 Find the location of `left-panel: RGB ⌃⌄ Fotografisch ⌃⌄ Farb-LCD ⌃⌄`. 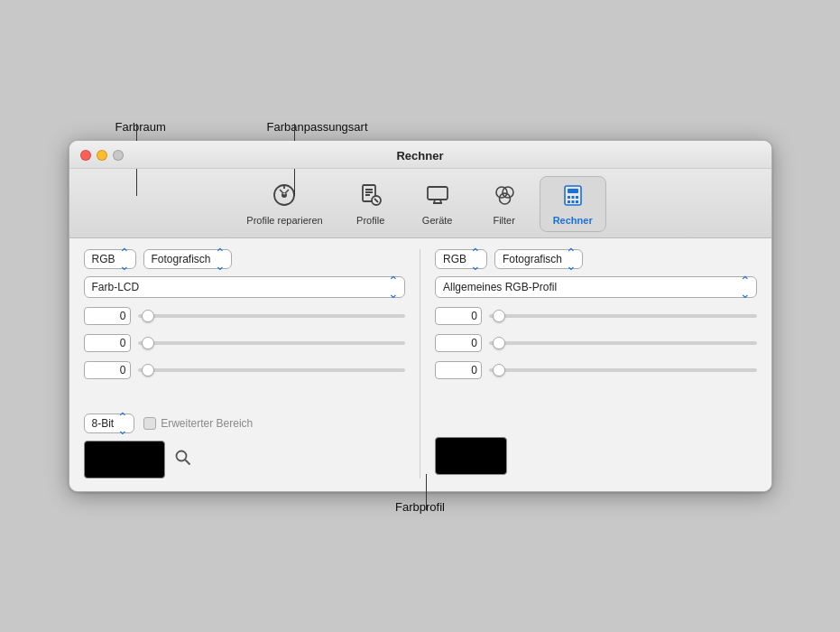

left-panel: RGB ⌃⌄ Fotografisch ⌃⌄ Farb-LCD ⌃⌄ is located at coordinates (253, 364).